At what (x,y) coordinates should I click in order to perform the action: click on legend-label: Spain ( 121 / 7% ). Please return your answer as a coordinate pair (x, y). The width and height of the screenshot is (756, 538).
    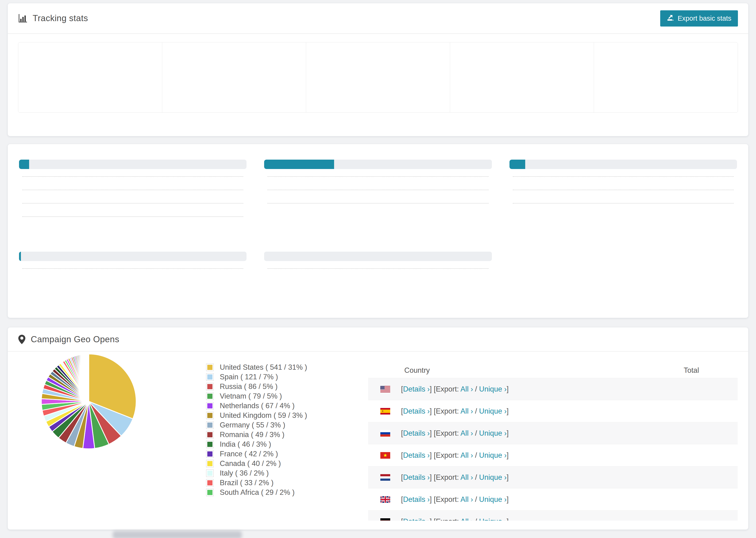
    Looking at the image, I should click on (249, 377).